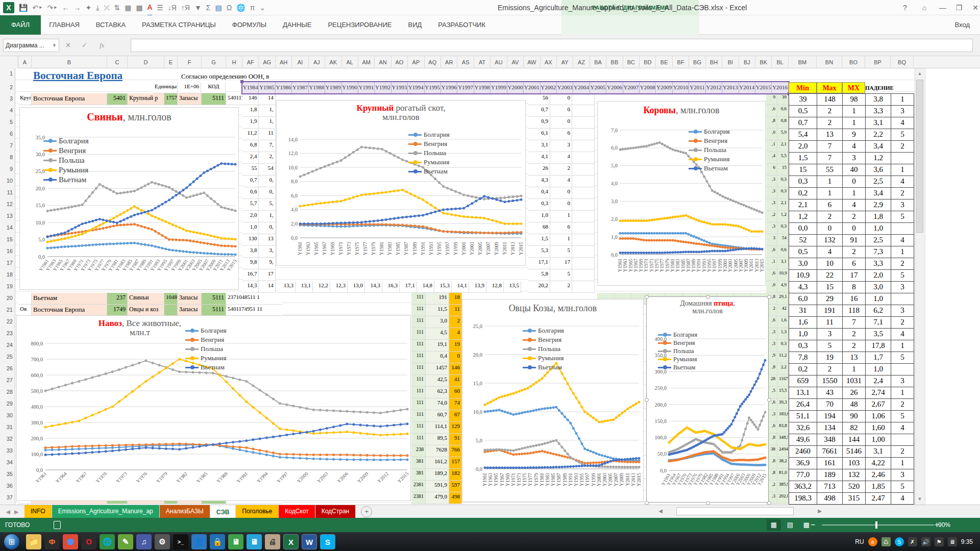 This screenshot has width=980, height=551. Describe the element at coordinates (455, 404) in the screenshot. I see `cell-gold-val: 74` at that location.